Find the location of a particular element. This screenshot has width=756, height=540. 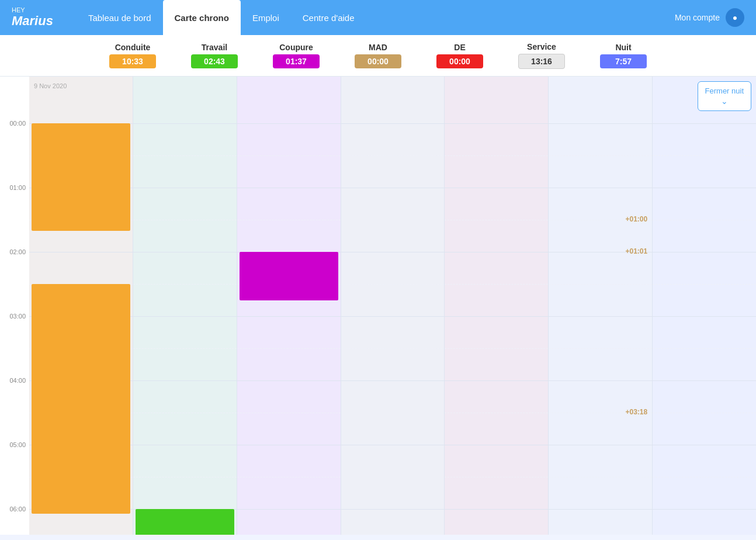

stat-conduite-label: Conduite is located at coordinates (133, 47).